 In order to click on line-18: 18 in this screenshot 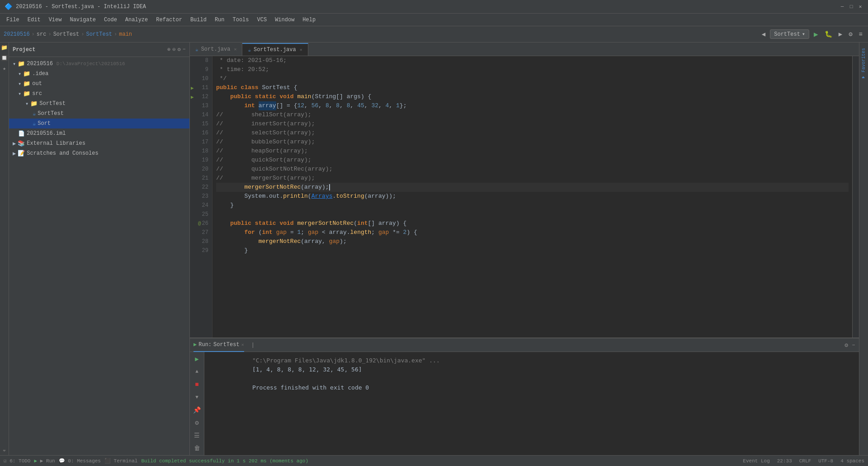, I will do `click(201, 151)`.